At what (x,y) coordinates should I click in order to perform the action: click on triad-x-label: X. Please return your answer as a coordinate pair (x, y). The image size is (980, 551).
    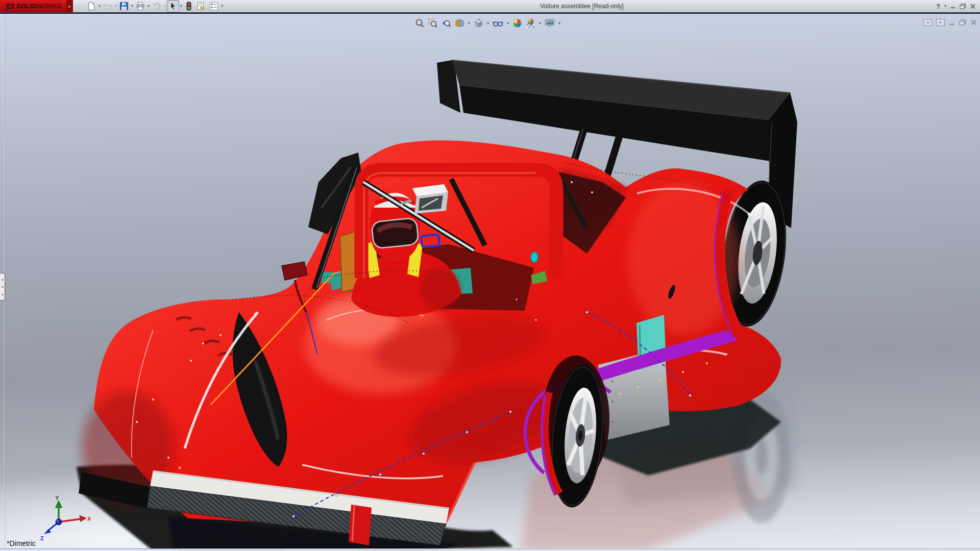
    Looking at the image, I should click on (89, 519).